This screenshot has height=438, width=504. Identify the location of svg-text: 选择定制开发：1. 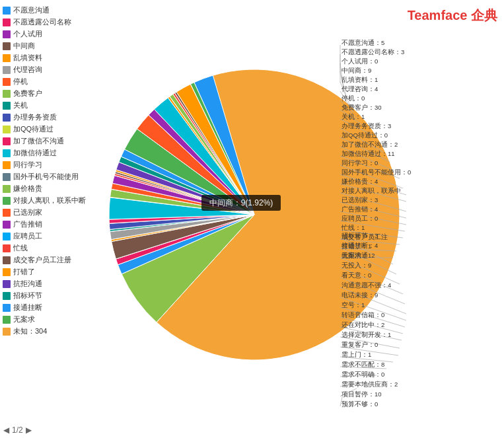
(366, 334).